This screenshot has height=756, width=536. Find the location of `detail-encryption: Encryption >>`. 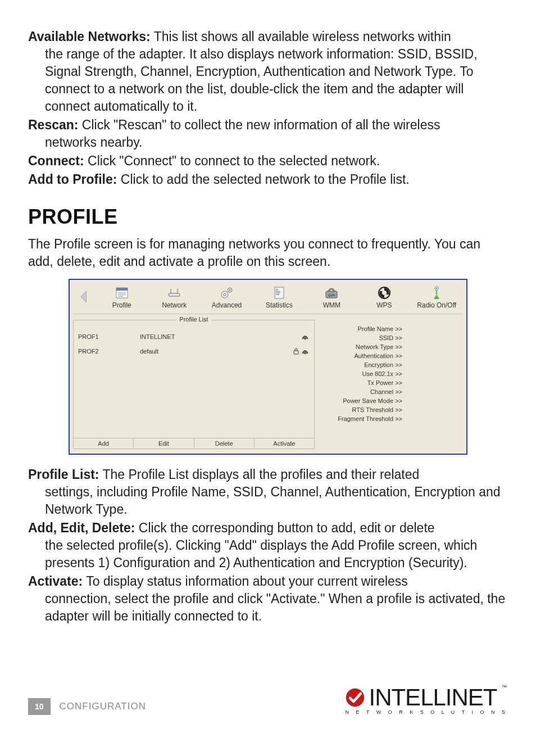

detail-encryption: Encryption >> is located at coordinates (389, 365).